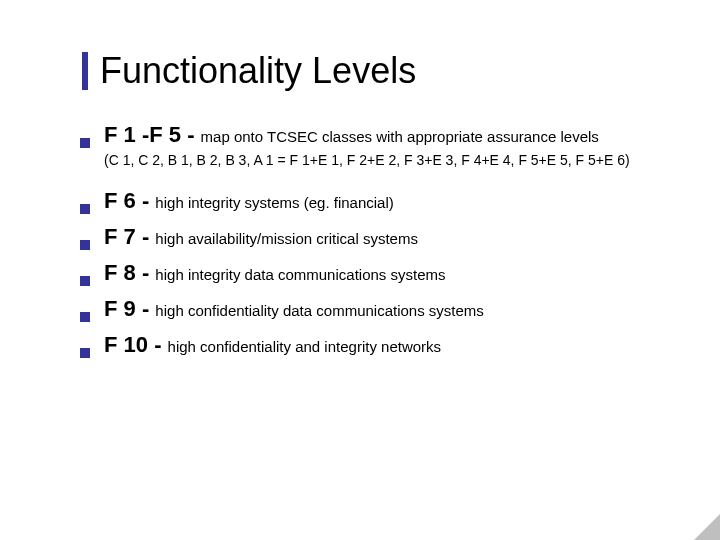 The height and width of the screenshot is (540, 720). What do you see at coordinates (370, 345) in the screenshot?
I see `list-item: F 10 - high confidentiality and integrit…` at bounding box center [370, 345].